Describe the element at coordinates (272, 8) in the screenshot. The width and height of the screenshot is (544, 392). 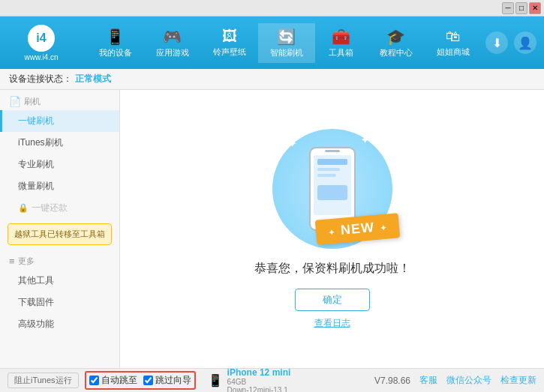
I see `title-bar: ─ □ ✕` at that location.